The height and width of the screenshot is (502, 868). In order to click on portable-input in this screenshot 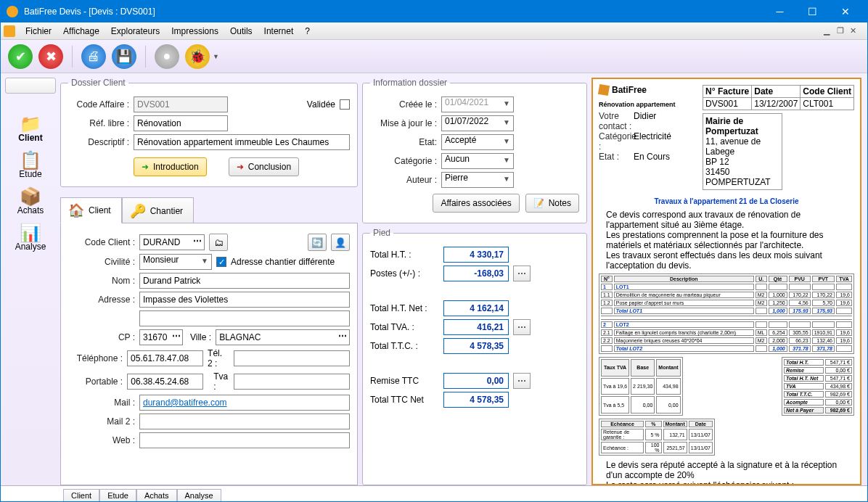, I will do `click(165, 382)`.